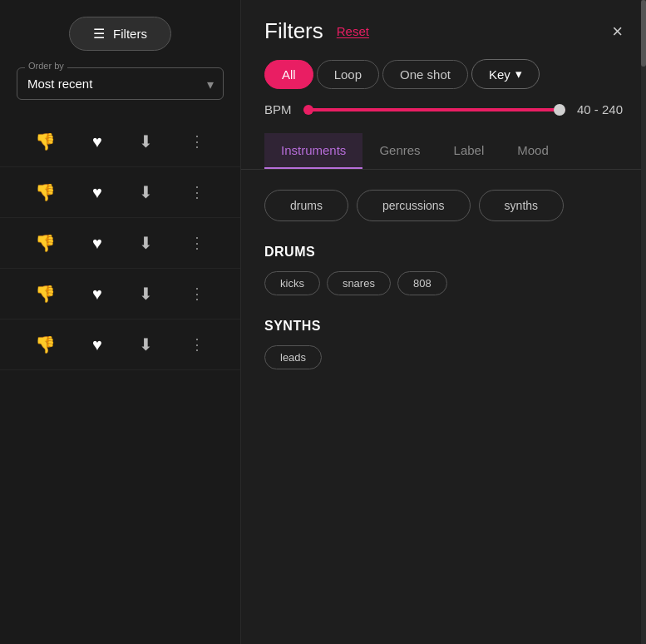  What do you see at coordinates (444, 326) in the screenshot?
I see `synths-section-title: SYNTHS` at bounding box center [444, 326].